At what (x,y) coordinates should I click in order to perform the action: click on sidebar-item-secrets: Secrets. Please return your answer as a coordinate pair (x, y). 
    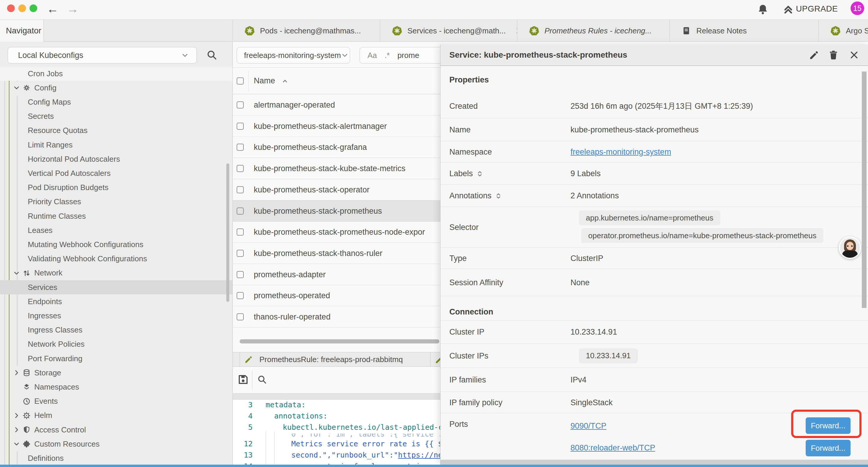
    Looking at the image, I should click on (116, 116).